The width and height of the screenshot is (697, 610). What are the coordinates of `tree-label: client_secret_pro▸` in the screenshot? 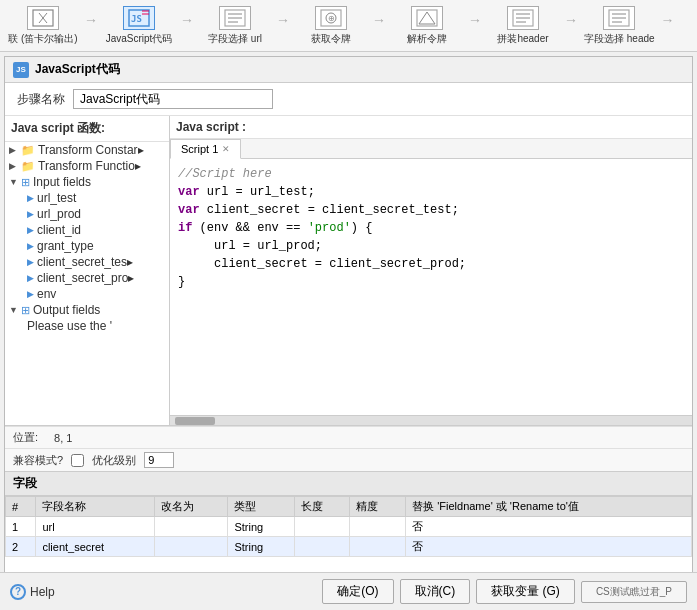 It's located at (86, 278).